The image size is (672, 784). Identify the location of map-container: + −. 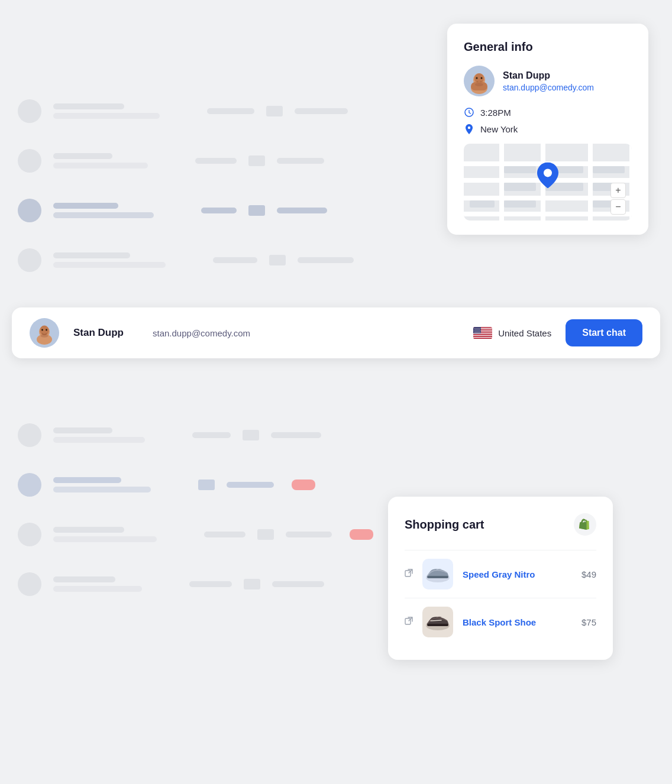
(548, 182).